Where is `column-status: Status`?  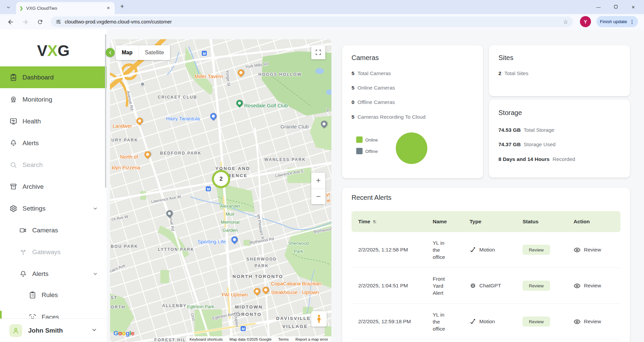
column-status: Status is located at coordinates (548, 222).